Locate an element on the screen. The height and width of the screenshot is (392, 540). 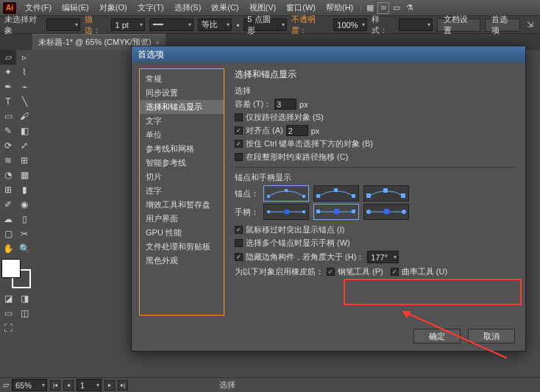
nav-file-handling: 文件处理和剪贴板 is located at coordinates (182, 247).